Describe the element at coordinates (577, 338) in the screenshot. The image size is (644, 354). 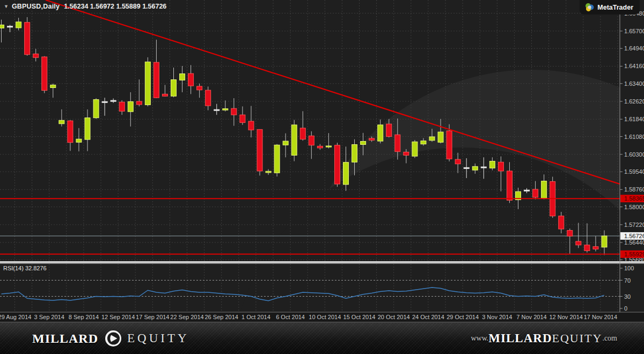
I see `url-equity-text: EQUITY` at that location.